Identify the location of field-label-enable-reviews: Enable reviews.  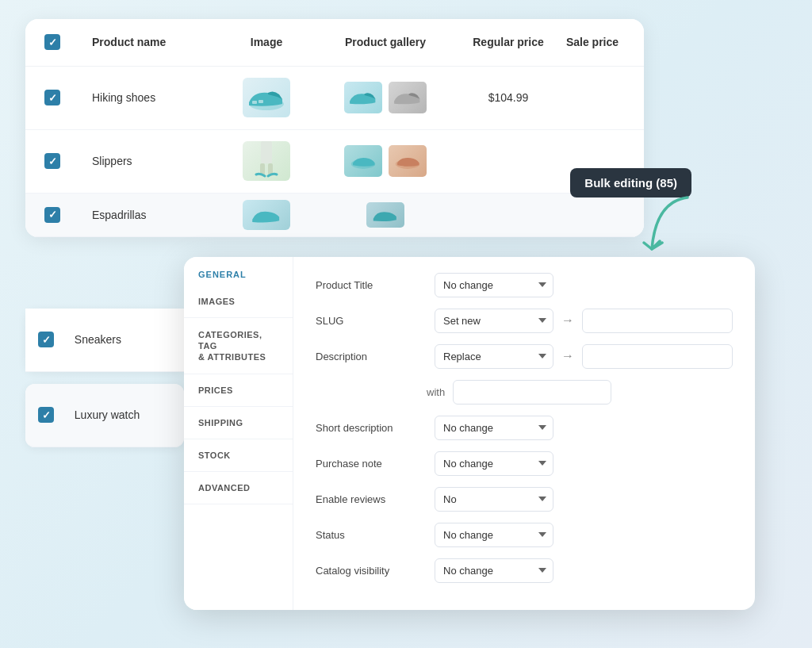
(371, 500).